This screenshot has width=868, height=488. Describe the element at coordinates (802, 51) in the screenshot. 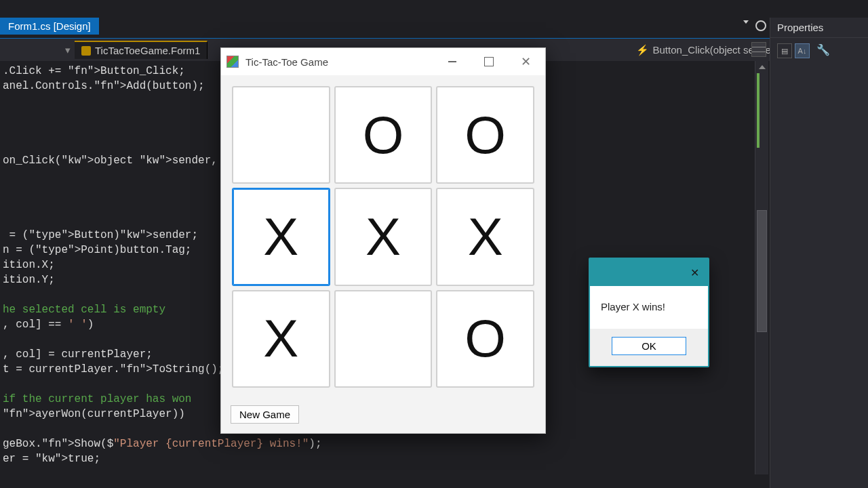

I see `alpha-view-button: A↓` at that location.